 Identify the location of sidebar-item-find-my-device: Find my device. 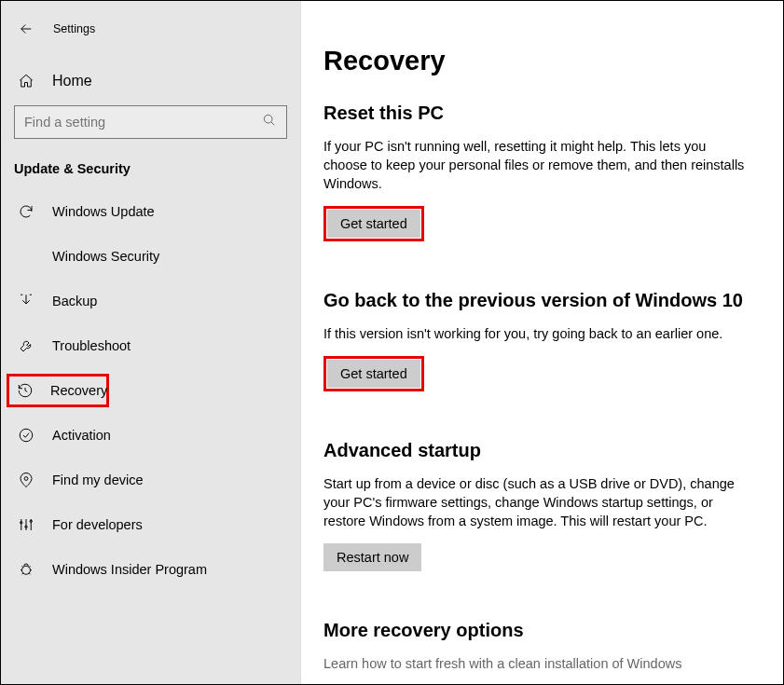
(151, 480).